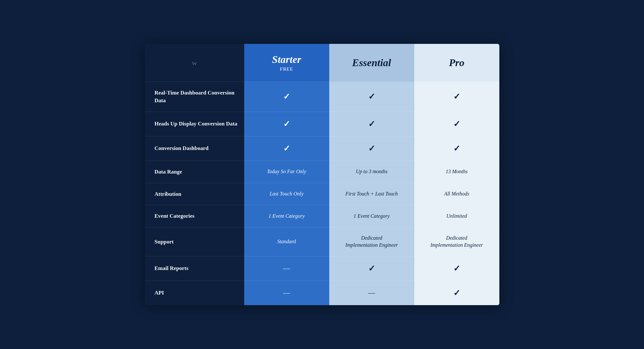 The image size is (644, 349). I want to click on feature-label: Email Reports, so click(171, 268).